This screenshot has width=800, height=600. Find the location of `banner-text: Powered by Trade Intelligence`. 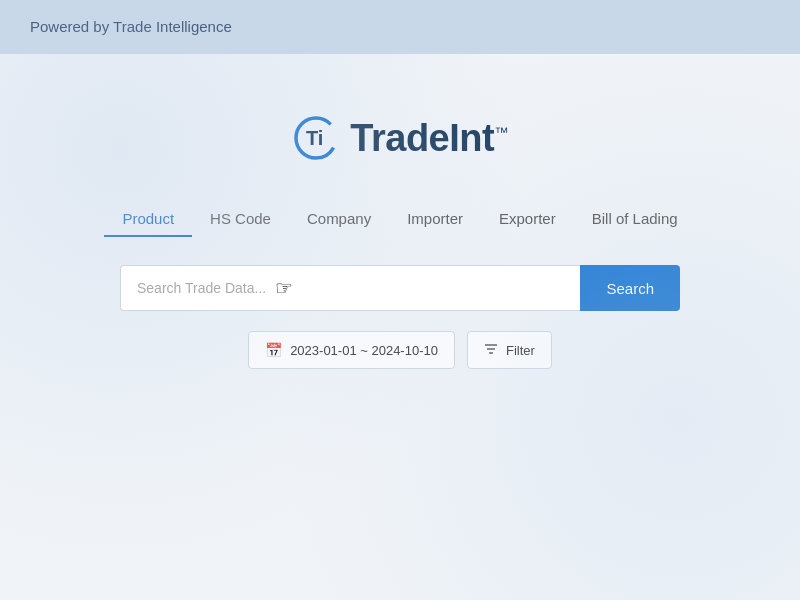

banner-text: Powered by Trade Intelligence is located at coordinates (131, 26).